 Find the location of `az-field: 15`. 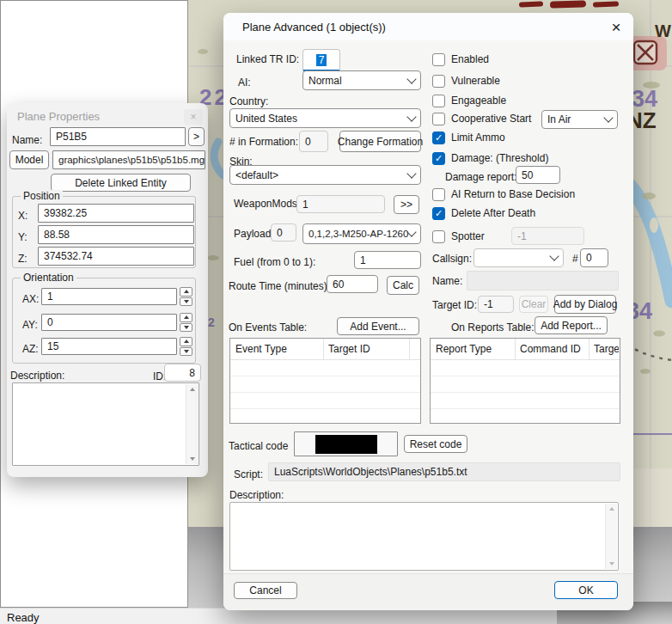

az-field: 15 is located at coordinates (109, 346).